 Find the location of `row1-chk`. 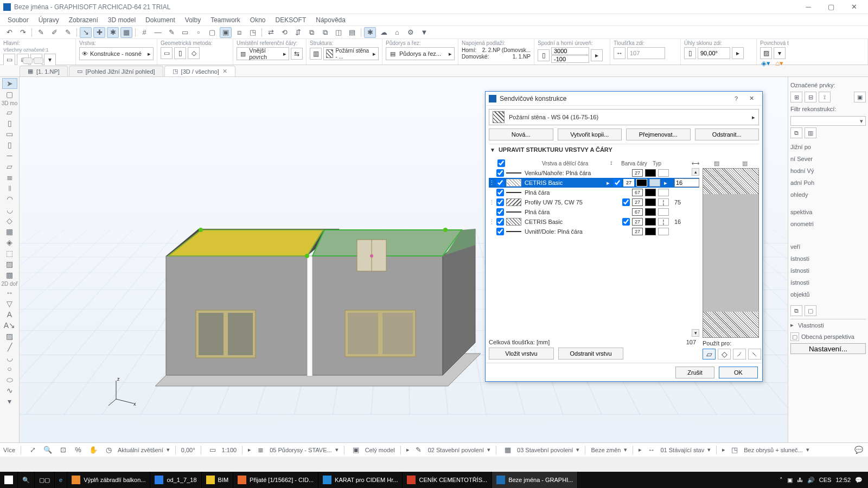

row1-chk is located at coordinates (500, 183).